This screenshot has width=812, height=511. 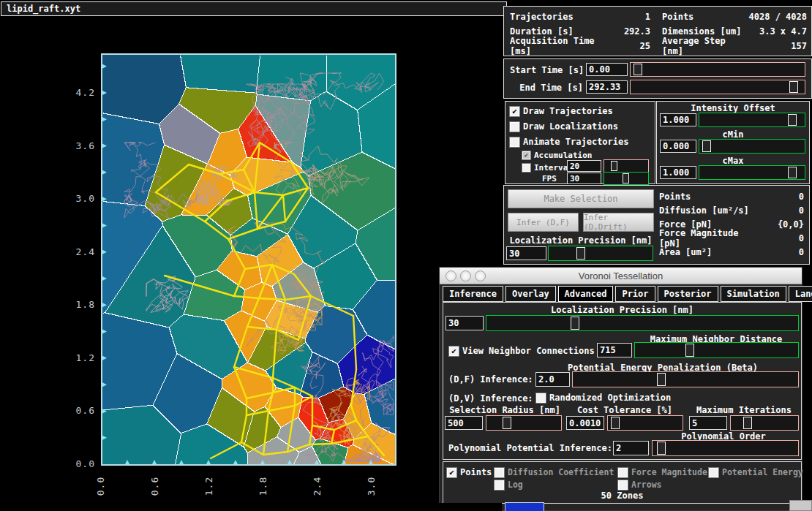 I want to click on info-row: Points0, so click(x=732, y=197).